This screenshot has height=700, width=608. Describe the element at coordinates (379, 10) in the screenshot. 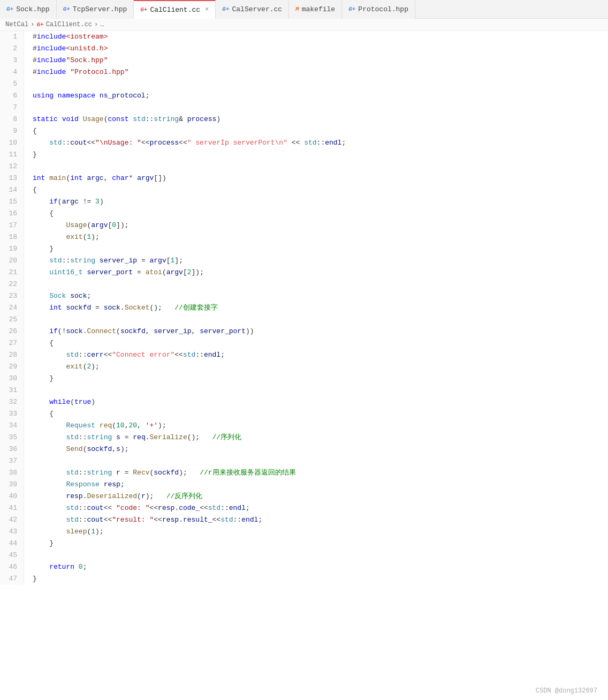

I see `tab-protocol: G+ Protocol.hpp` at that location.